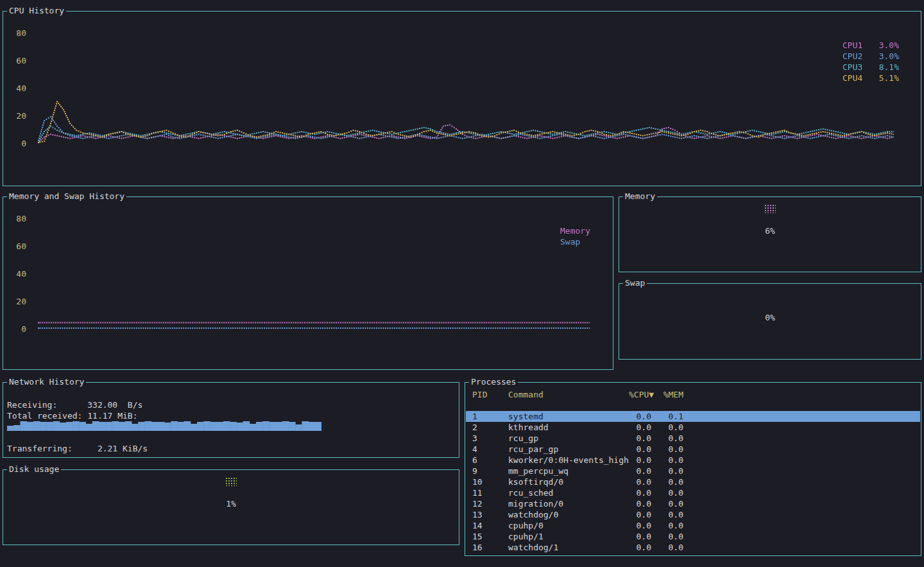  Describe the element at coordinates (490, 515) in the screenshot. I see `process-pid: 13` at that location.